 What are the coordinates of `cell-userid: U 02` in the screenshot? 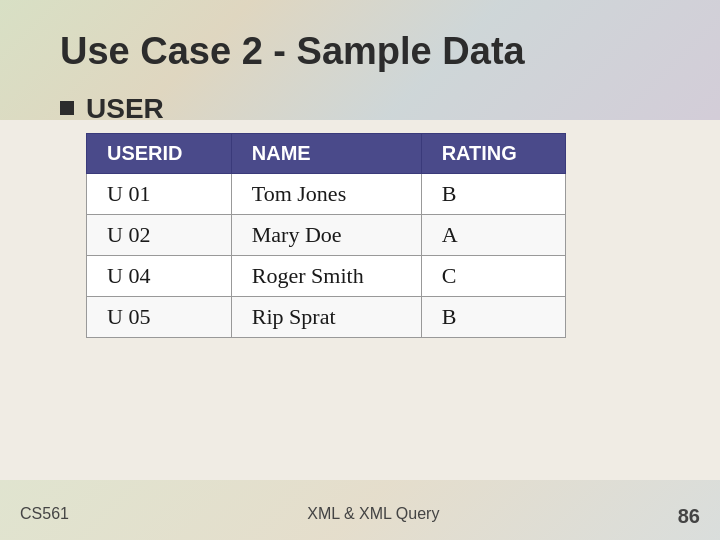 It's located at (160, 236).